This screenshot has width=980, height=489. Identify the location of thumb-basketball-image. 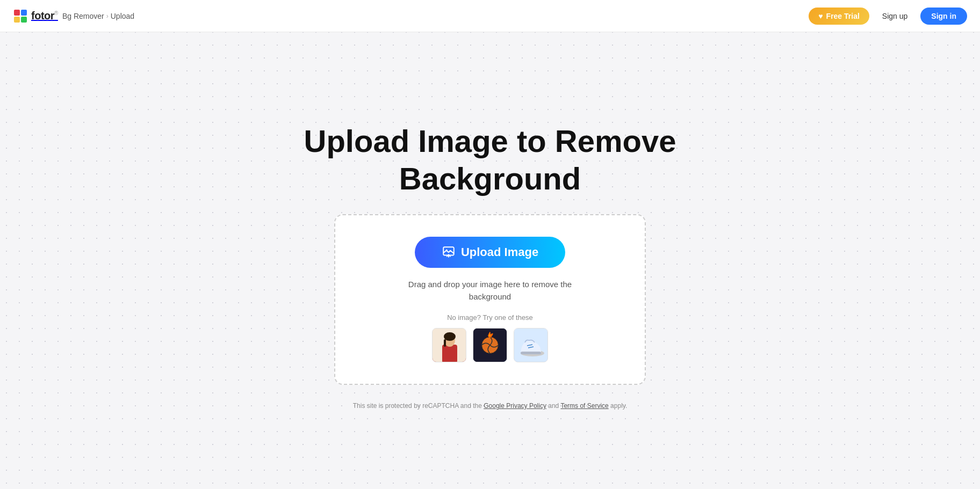
(490, 345).